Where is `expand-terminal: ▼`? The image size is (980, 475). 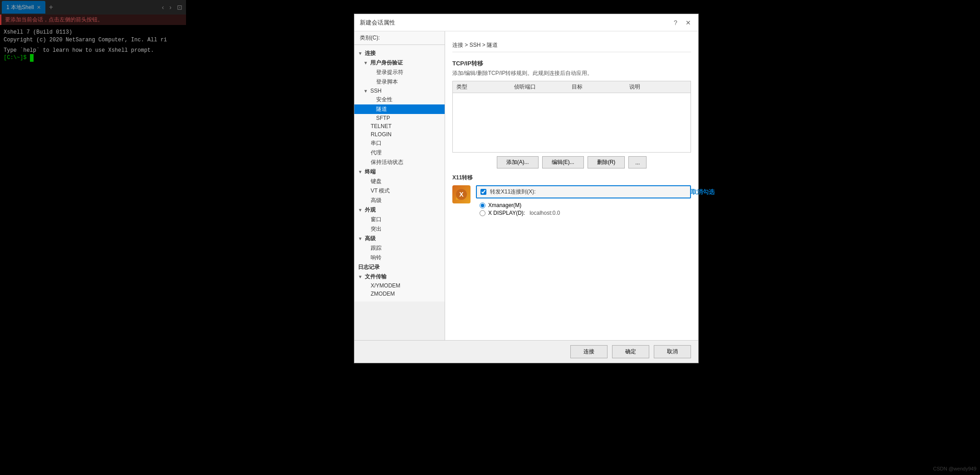
expand-terminal: ▼ is located at coordinates (361, 172).